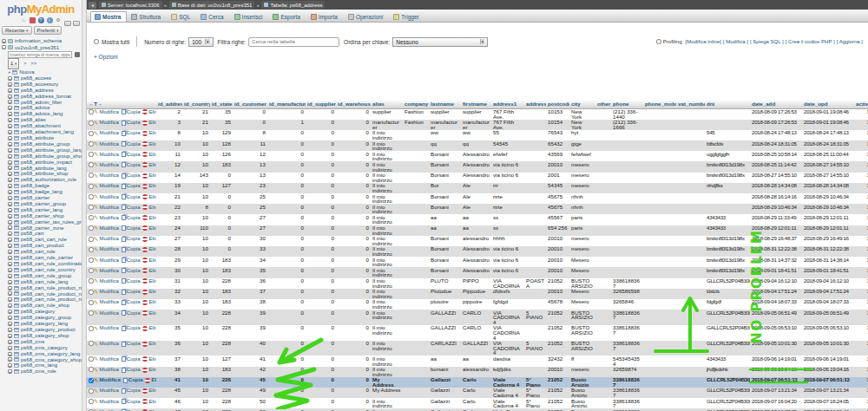  What do you see at coordinates (691, 393) in the screenshot?
I see `cell-vat_number` at bounding box center [691, 393].